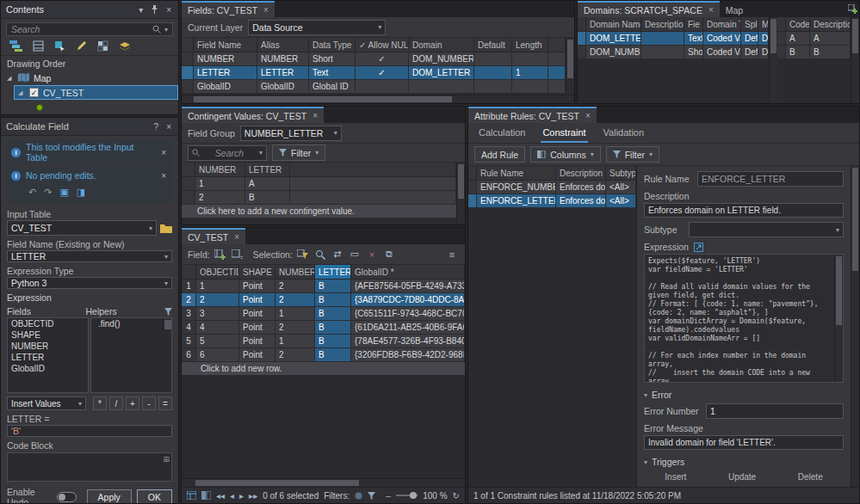 This screenshot has height=504, width=860. What do you see at coordinates (319, 212) in the screenshot?
I see `add-contingent-value-row: Click here to add a new contingent value…` at bounding box center [319, 212].